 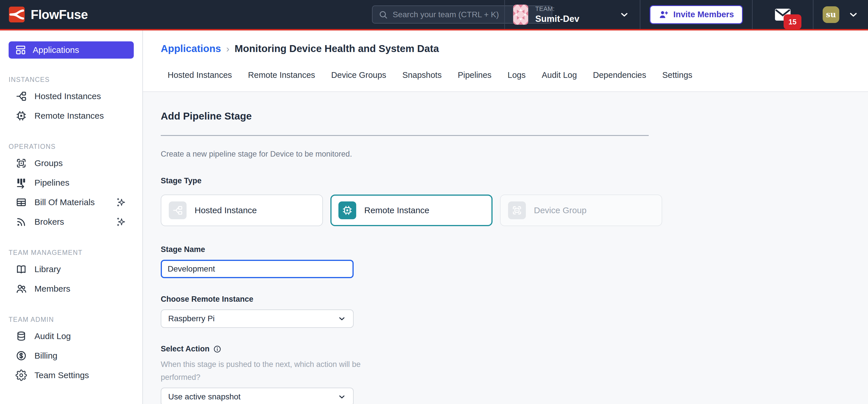 What do you see at coordinates (347, 210) in the screenshot?
I see `remote-instance-card-icon` at bounding box center [347, 210].